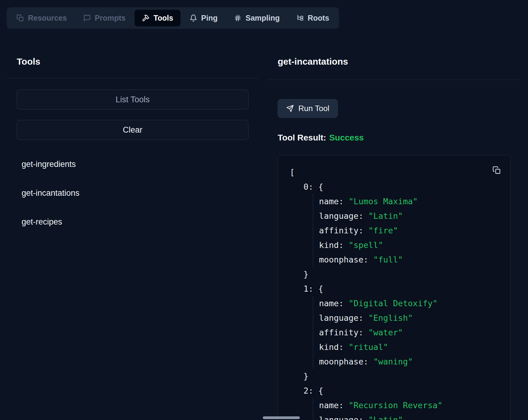 The image size is (528, 420). Describe the element at coordinates (146, 18) in the screenshot. I see `hammer-icon` at that location.